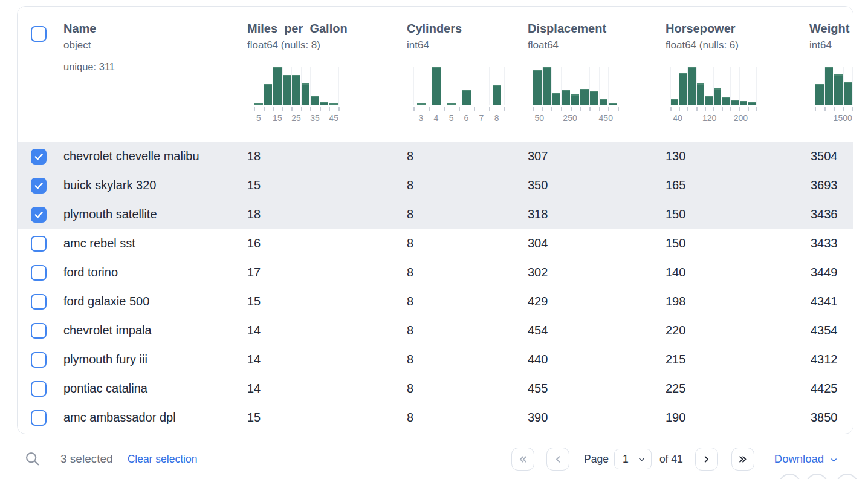  What do you see at coordinates (89, 45) in the screenshot?
I see `column-dtype: object` at bounding box center [89, 45].